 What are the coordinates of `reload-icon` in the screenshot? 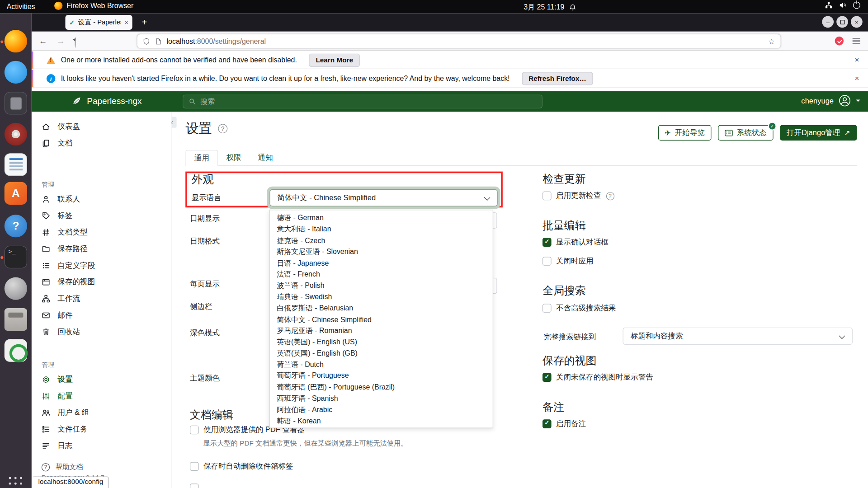 It's located at (75, 42).